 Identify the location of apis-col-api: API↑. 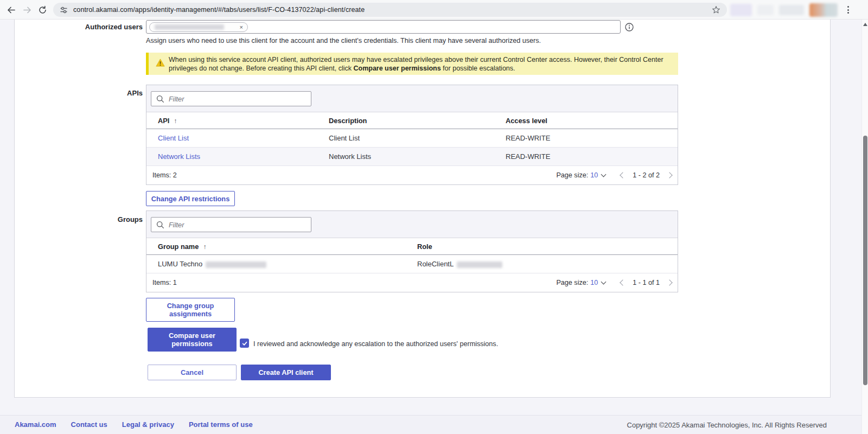
(243, 120).